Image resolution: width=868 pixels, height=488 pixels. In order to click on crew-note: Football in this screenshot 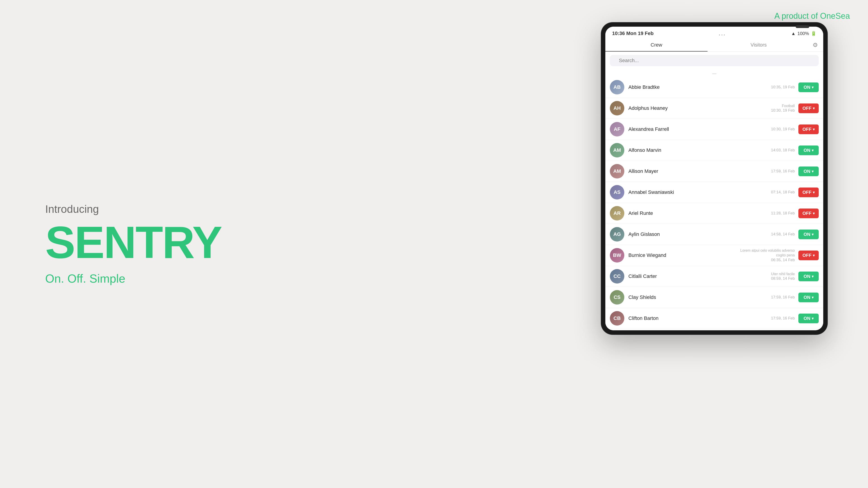, I will do `click(783, 106)`.